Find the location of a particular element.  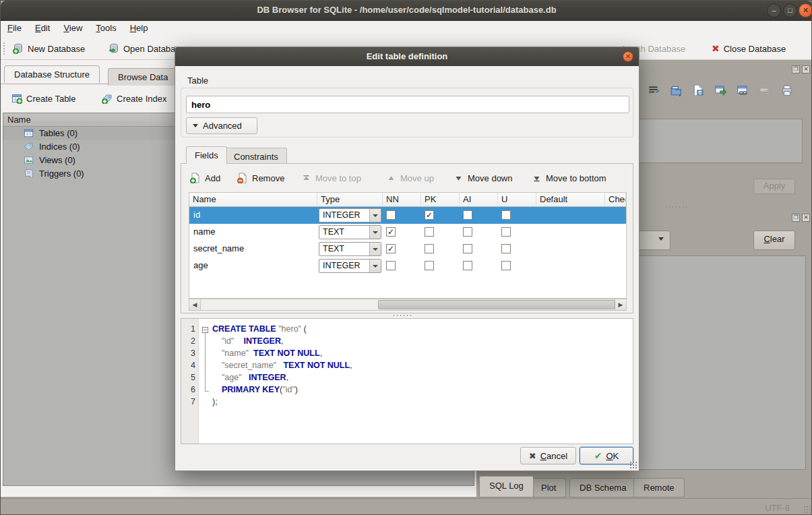

dialog-titlebar: Edit table definition is located at coordinates (407, 57).